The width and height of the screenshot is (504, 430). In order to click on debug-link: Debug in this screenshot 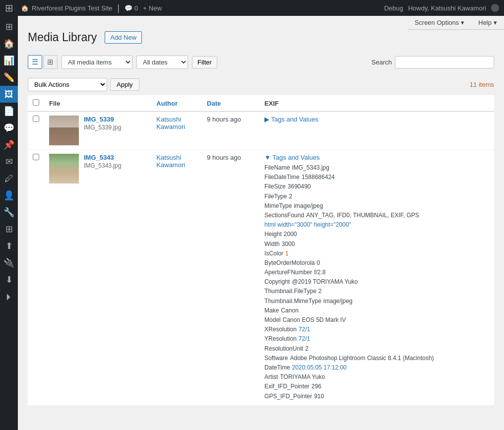, I will do `click(393, 8)`.